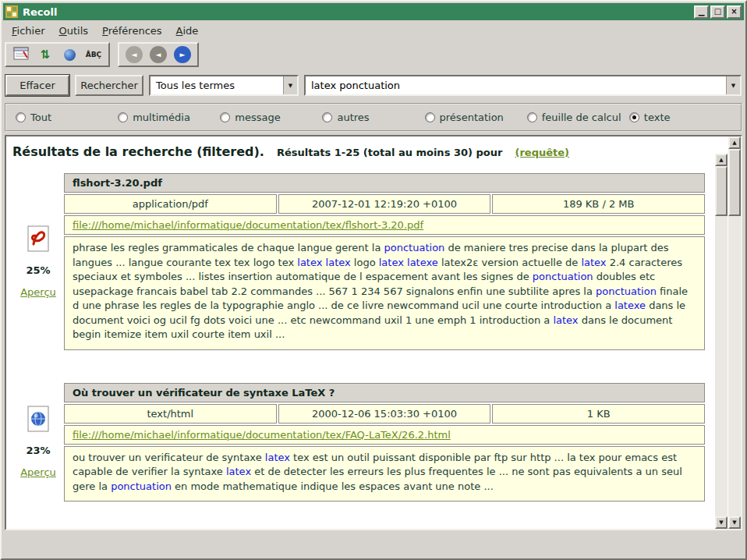  Describe the element at coordinates (721, 342) in the screenshot. I see `results-inner-scrollbar: ▲ ▼` at that location.